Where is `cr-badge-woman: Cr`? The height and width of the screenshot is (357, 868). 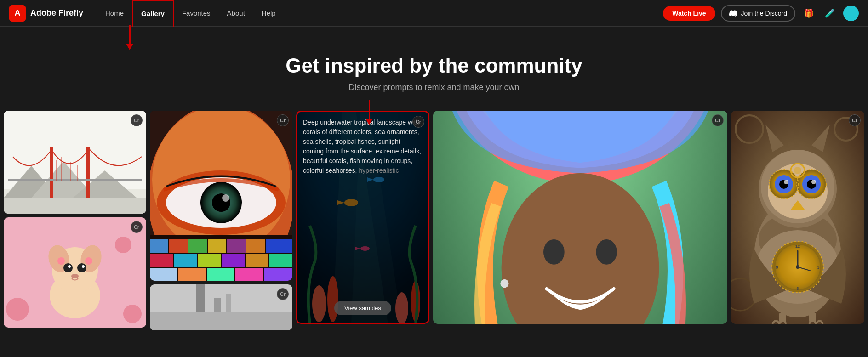
cr-badge-woman: Cr is located at coordinates (718, 120).